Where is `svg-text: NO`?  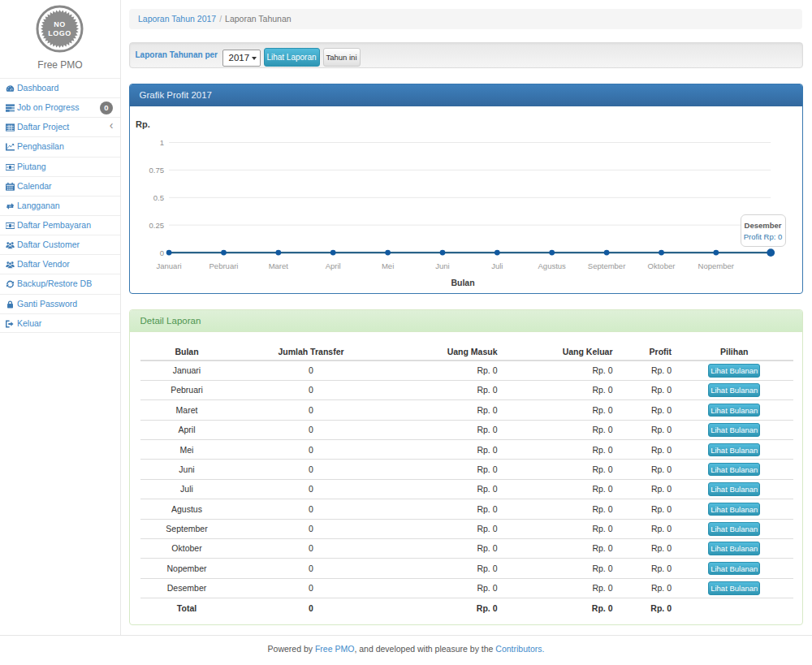
svg-text: NO is located at coordinates (60, 24).